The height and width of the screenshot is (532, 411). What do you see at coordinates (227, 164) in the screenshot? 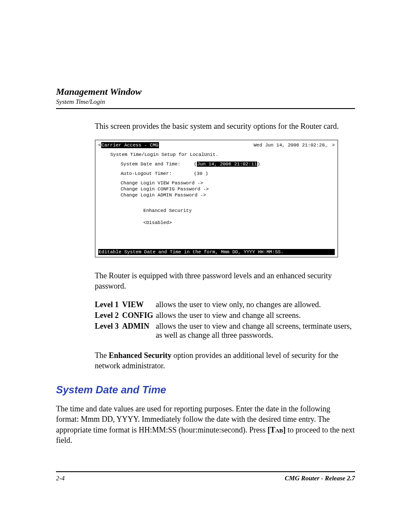
I see `sys-date-value: Jun 14, 2006 21:02:11` at bounding box center [227, 164].